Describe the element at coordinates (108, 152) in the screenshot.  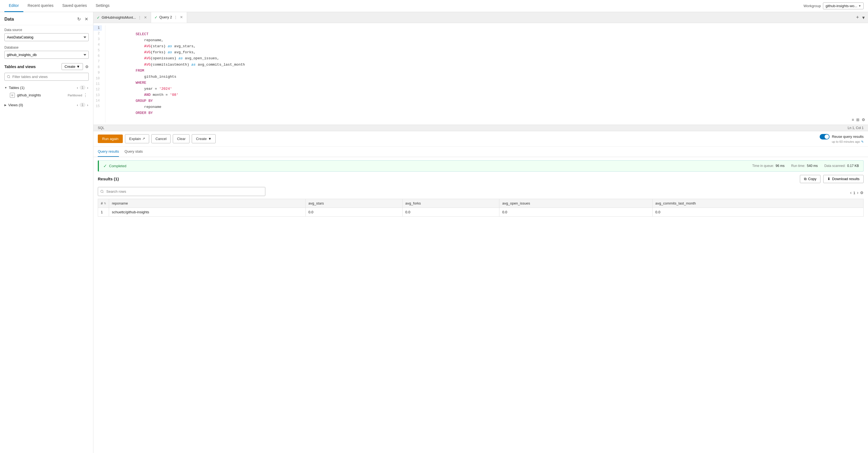
I see `tab-query-results: Query results` at that location.